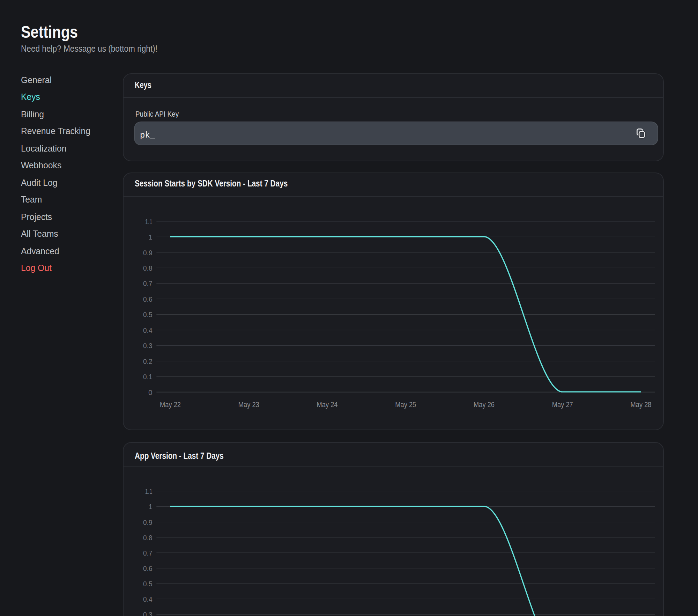 The image size is (698, 616). Describe the element at coordinates (150, 392) in the screenshot. I see `svg-text: 0` at that location.